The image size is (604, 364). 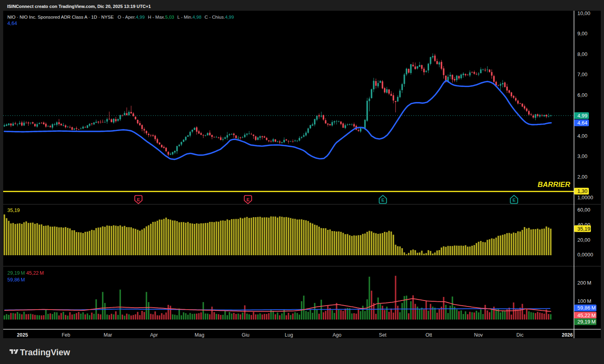 What do you see at coordinates (583, 95) in the screenshot?
I see `svg-text: 6,00` at bounding box center [583, 95].